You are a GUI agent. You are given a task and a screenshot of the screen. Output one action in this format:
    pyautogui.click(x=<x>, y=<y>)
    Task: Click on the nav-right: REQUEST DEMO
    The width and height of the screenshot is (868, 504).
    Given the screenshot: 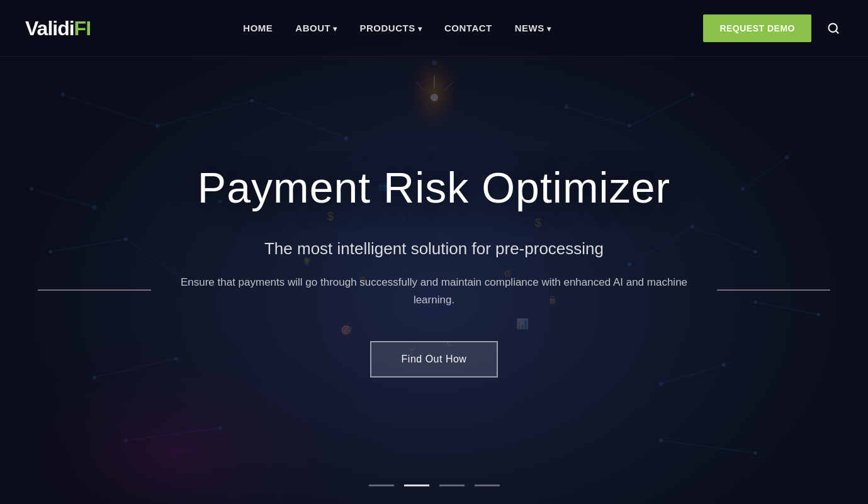 What is the action you would take?
    pyautogui.click(x=773, y=28)
    